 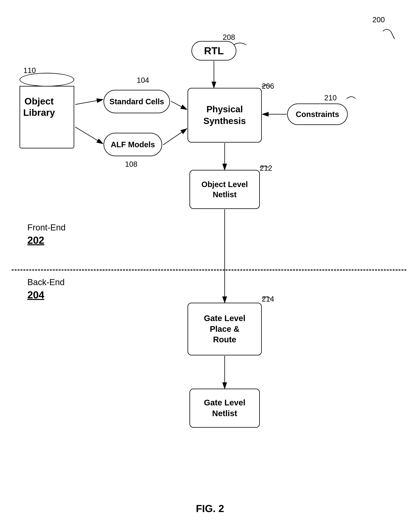 What do you see at coordinates (266, 168) in the screenshot?
I see `ref-212: 212` at bounding box center [266, 168].